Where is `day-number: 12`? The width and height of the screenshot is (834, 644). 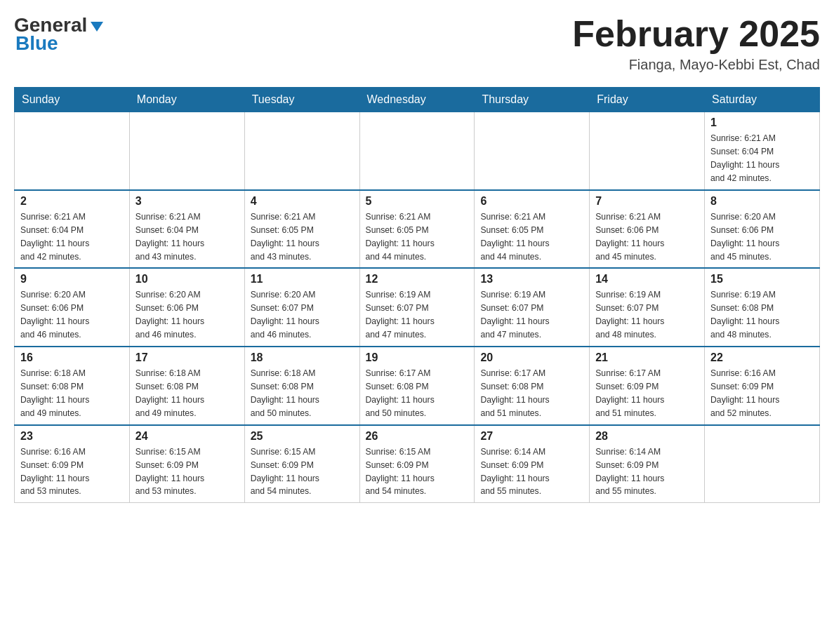
day-number: 12 is located at coordinates (417, 279).